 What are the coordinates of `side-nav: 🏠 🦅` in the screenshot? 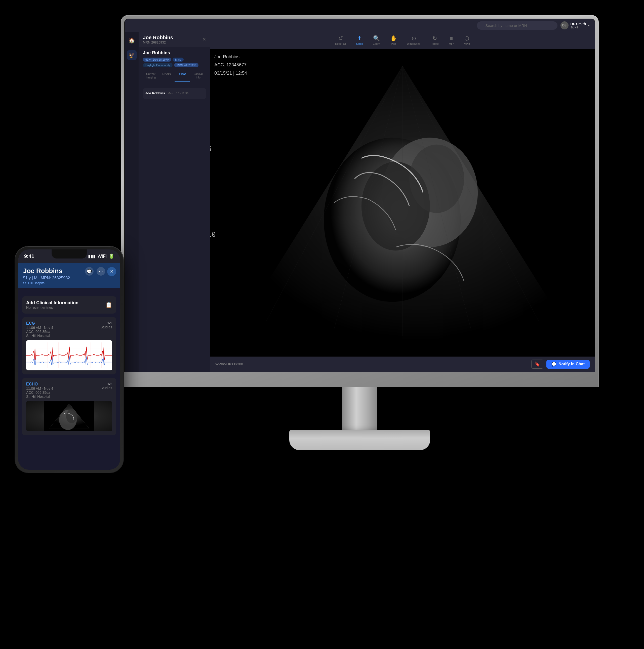 It's located at (132, 202).